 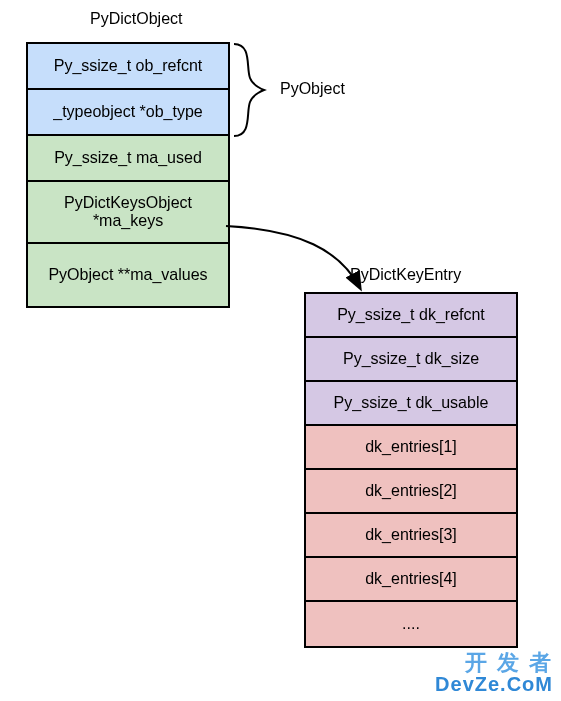 I want to click on field-dk-entries-ellipsis: ...., so click(x=411, y=624).